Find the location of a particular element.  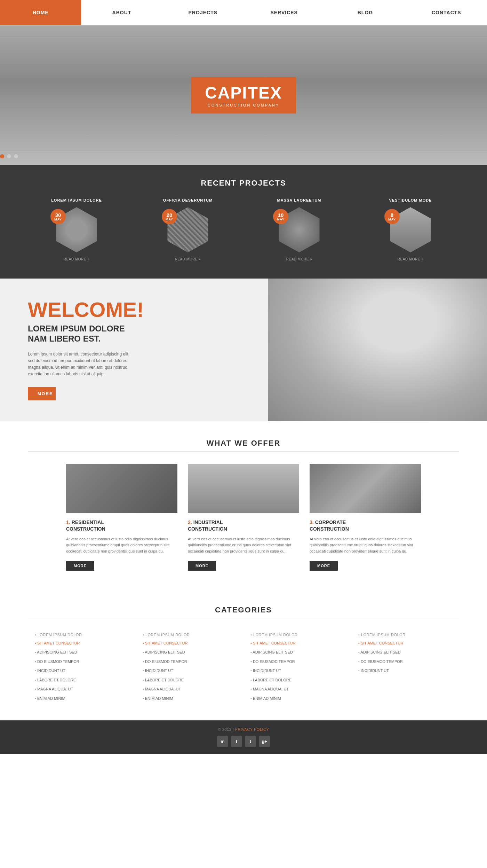

cat-col-2: LOREM IPSUM DOLOR SIT AMET CONSECTUR ADI… is located at coordinates (190, 667).